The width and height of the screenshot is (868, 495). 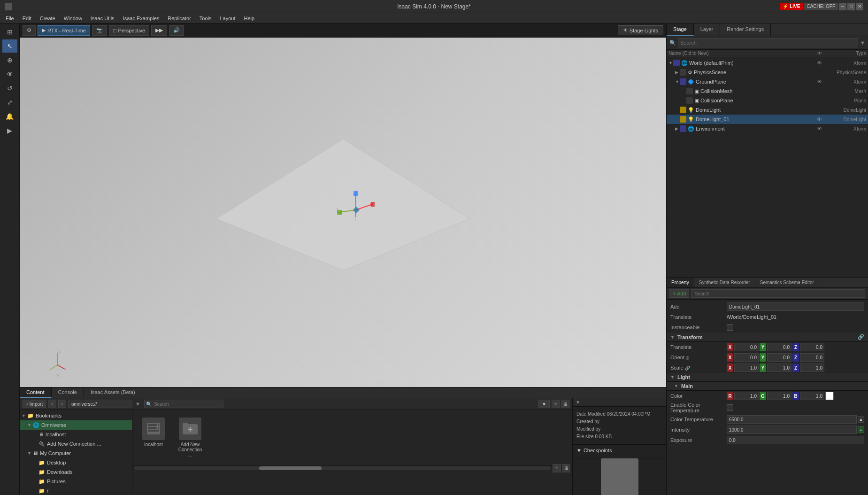 I want to click on menu-tools: Tools, so click(x=206, y=18).